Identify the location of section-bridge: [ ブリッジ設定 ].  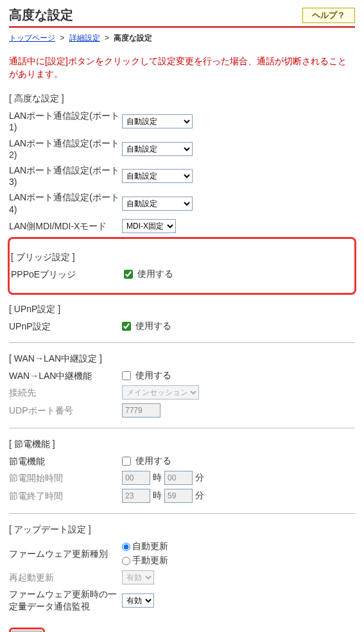
(182, 258).